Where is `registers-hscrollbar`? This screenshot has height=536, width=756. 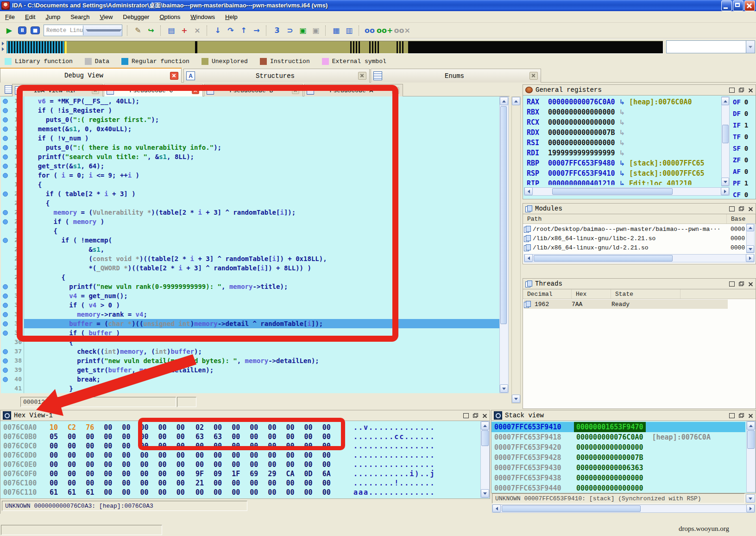 registers-hscrollbar is located at coordinates (627, 191).